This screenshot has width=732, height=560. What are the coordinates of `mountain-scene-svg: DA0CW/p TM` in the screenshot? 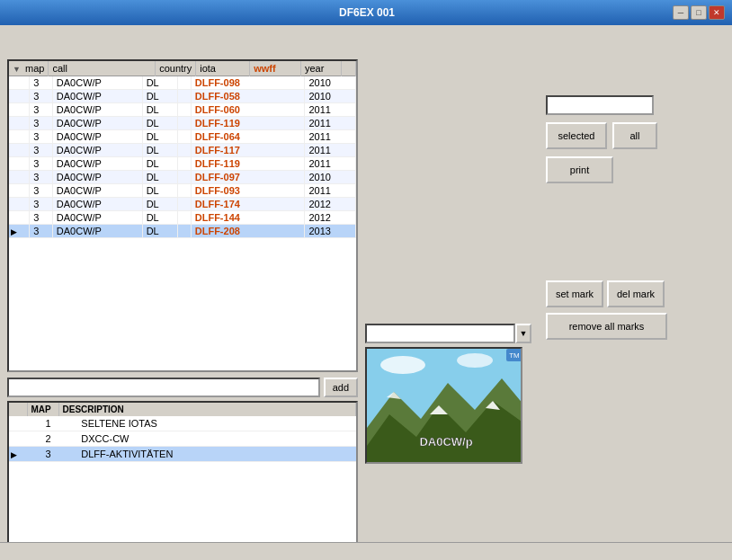 It's located at (444, 405).